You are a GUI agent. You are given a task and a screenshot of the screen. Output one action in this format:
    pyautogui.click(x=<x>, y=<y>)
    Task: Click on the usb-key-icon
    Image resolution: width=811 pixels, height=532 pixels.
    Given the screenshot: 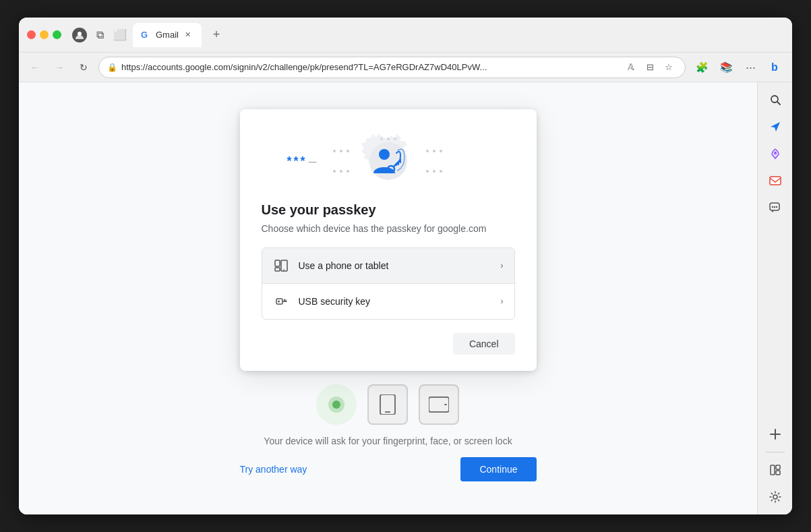 What is the action you would take?
    pyautogui.click(x=281, y=301)
    